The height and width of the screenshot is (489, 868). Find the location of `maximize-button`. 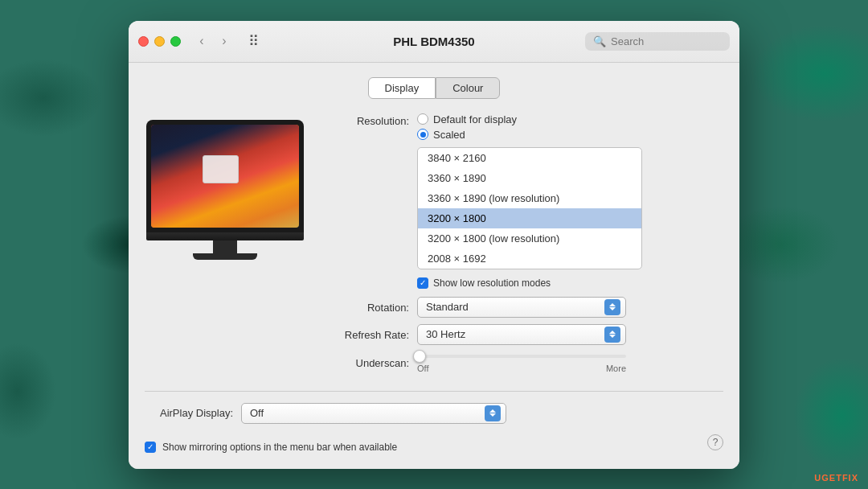

maximize-button is located at coordinates (175, 42).